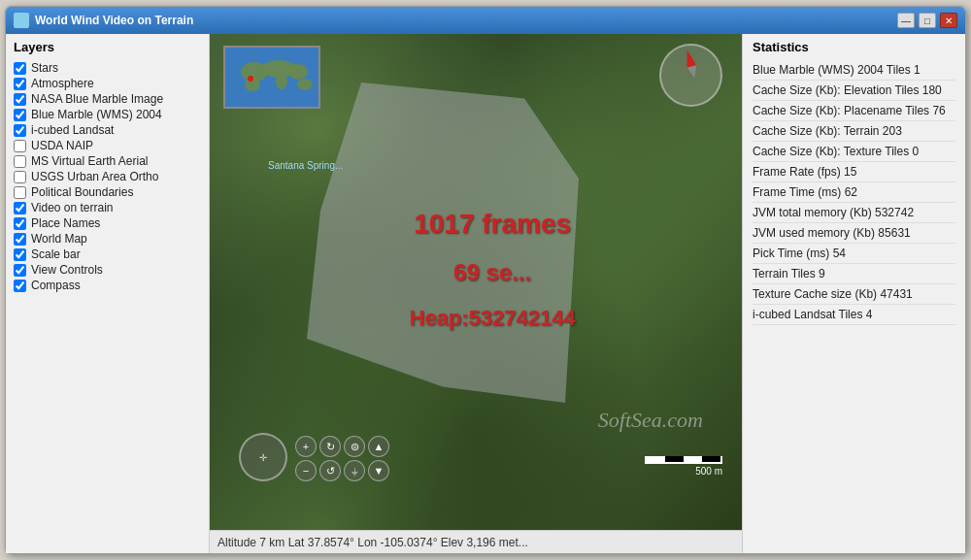 Image resolution: width=971 pixels, height=560 pixels. I want to click on layer-label-usda-naip: USDA NAIP, so click(62, 146).